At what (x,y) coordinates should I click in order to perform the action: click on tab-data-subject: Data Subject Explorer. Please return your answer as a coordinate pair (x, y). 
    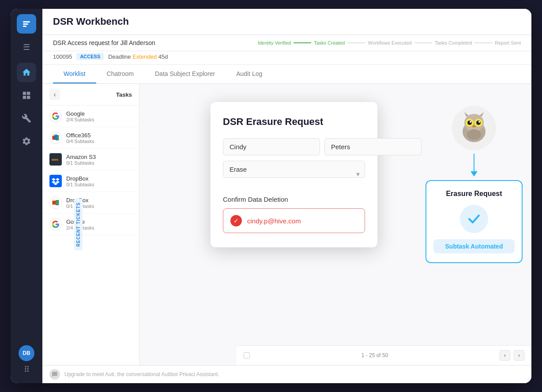
    Looking at the image, I should click on (185, 74).